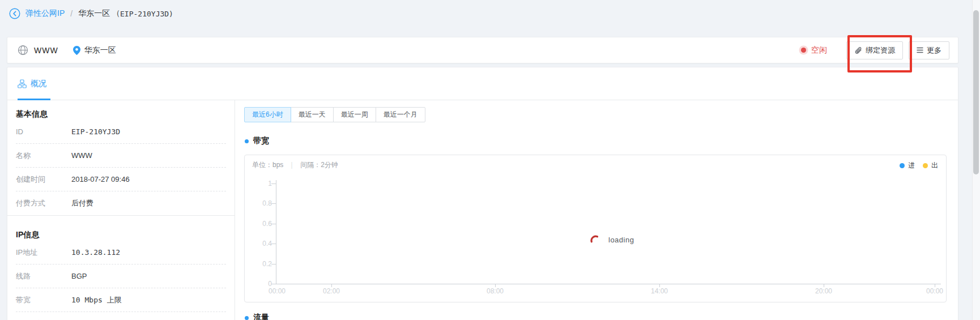 Image resolution: width=980 pixels, height=320 pixels. Describe the element at coordinates (355, 114) in the screenshot. I see `time-tab-1w: 最近一周` at that location.